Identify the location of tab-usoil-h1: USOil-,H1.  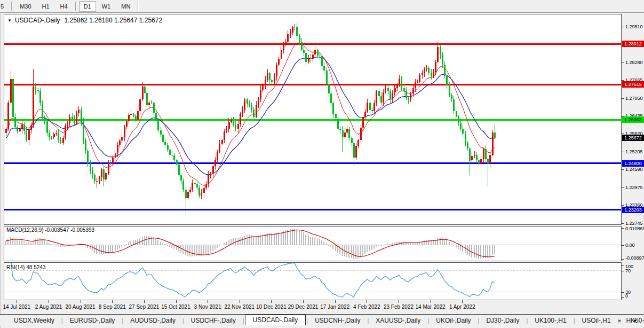
(597, 321).